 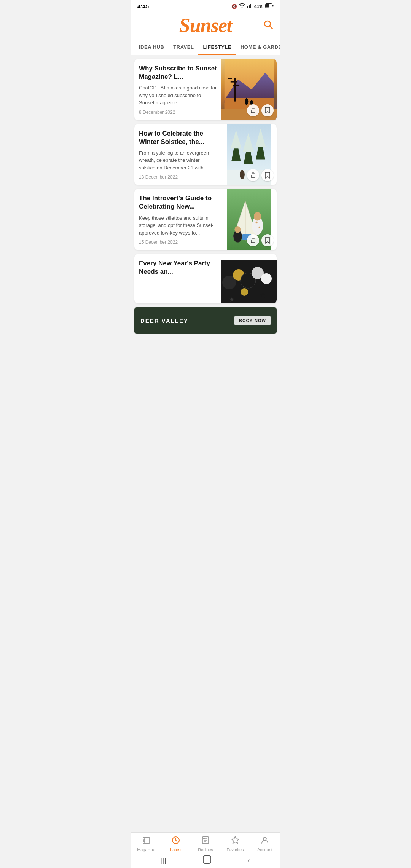 What do you see at coordinates (206, 25) in the screenshot?
I see `app-logo: Sunset` at bounding box center [206, 25].